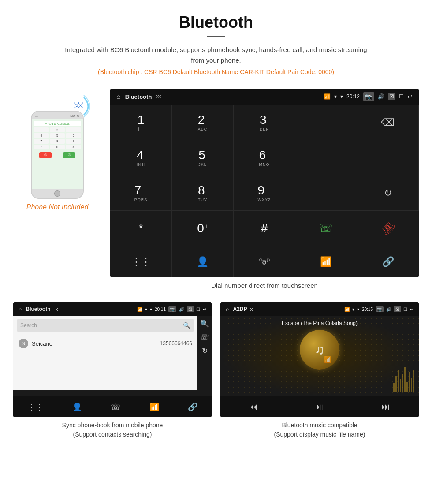  Describe the element at coordinates (320, 371) in the screenshot. I see `music-block: ⌂ A2DP ⯵ 📶 ▾ ▾ 20:15 📷 🔊 ☒ ☐ ↩` at that location.